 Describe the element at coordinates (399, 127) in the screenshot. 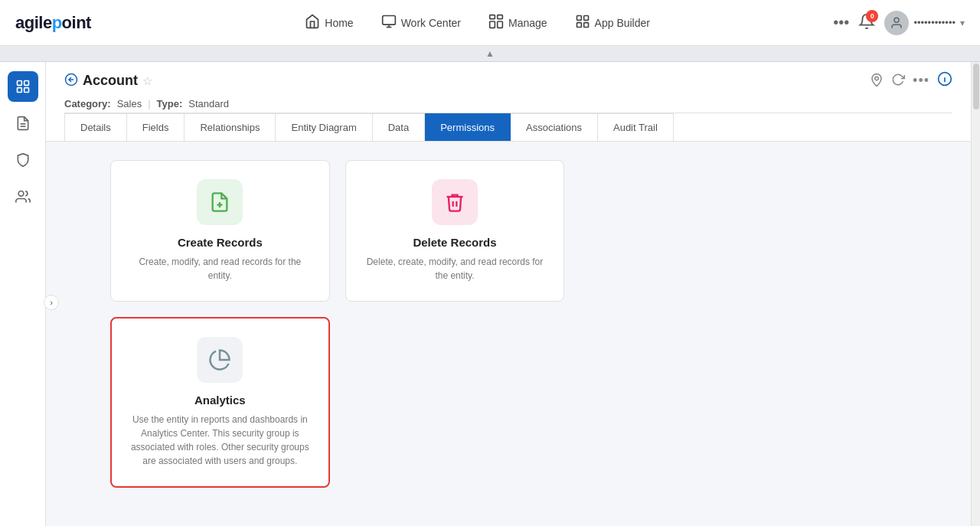

I see `tab-data: Data` at that location.